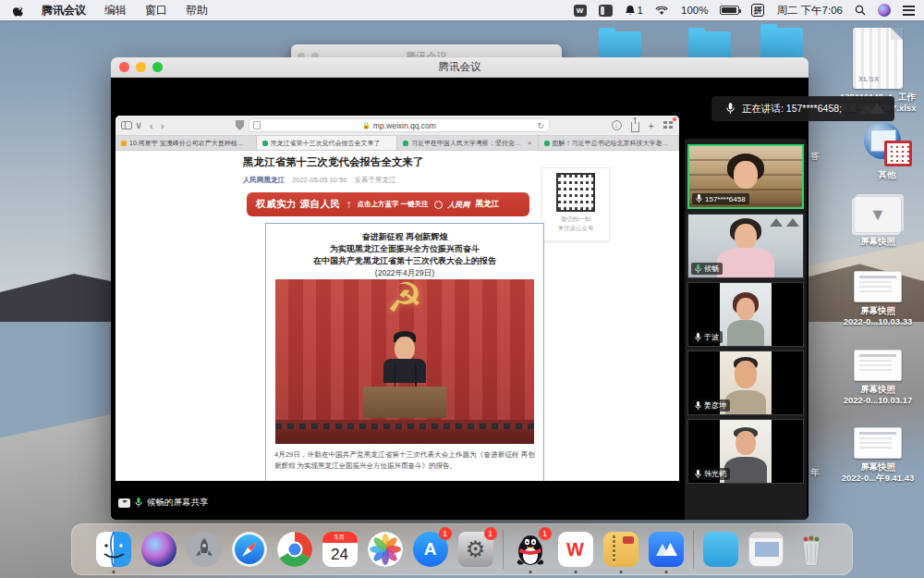 The image size is (924, 578). Describe the element at coordinates (388, 204) in the screenshot. I see `follow-banner: 权威实力 源自人民 ↑ 点击上方蓝字 一键关注 人民网 黑龙江` at that location.